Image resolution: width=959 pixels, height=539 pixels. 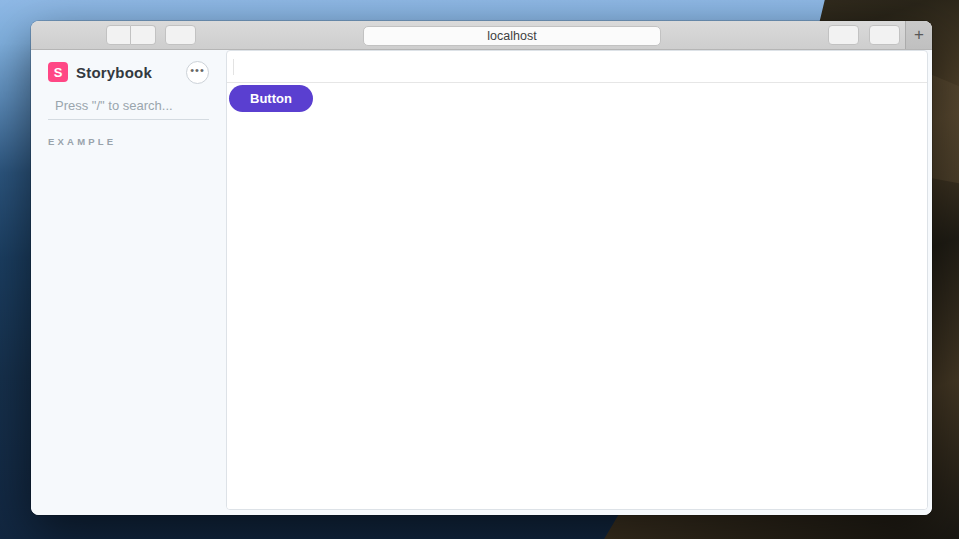 What do you see at coordinates (271, 98) in the screenshot?
I see `story-primary-button: Button` at bounding box center [271, 98].